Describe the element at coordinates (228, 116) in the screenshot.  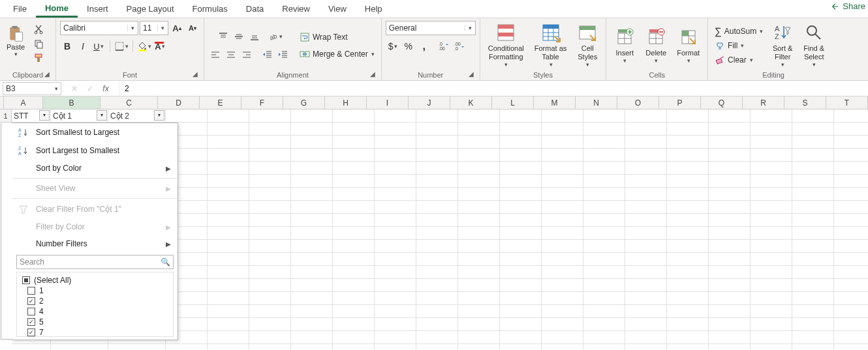
I see `cell-e1` at that location.